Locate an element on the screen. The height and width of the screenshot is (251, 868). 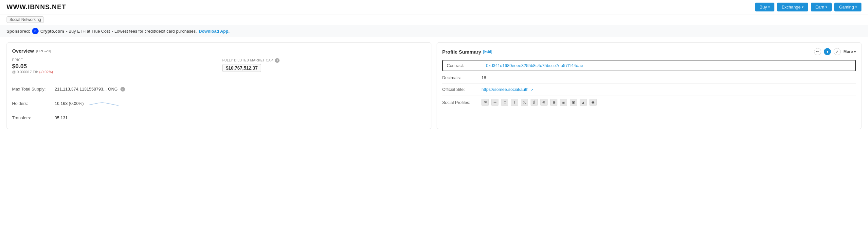
price-label: PRICE is located at coordinates (114, 60).